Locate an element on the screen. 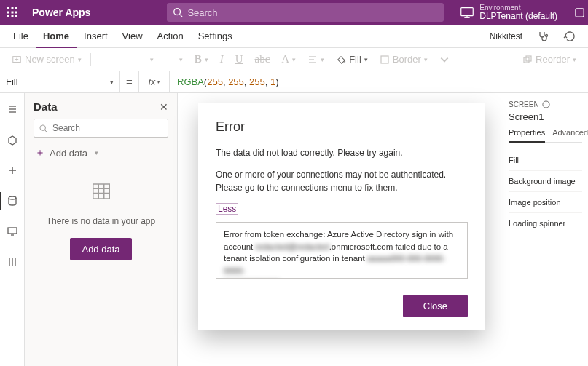 The height and width of the screenshot is (366, 588). error-details-box: Error from token exchange: Azure Active … is located at coordinates (342, 250).